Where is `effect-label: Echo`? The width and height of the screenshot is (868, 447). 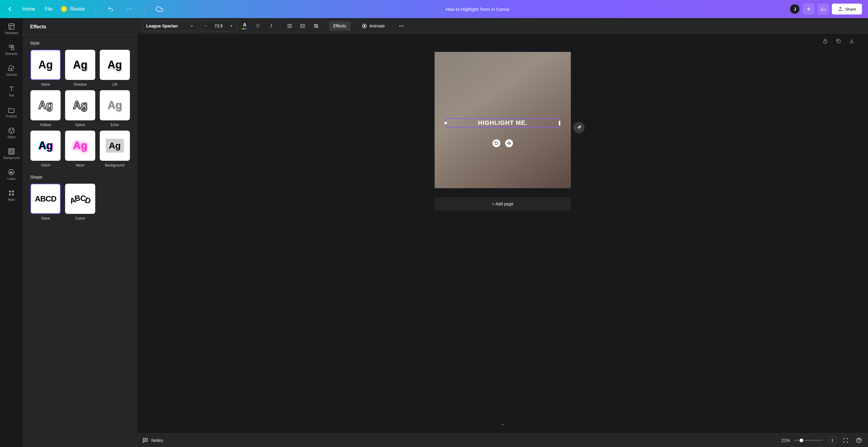
effect-label: Echo is located at coordinates (115, 125).